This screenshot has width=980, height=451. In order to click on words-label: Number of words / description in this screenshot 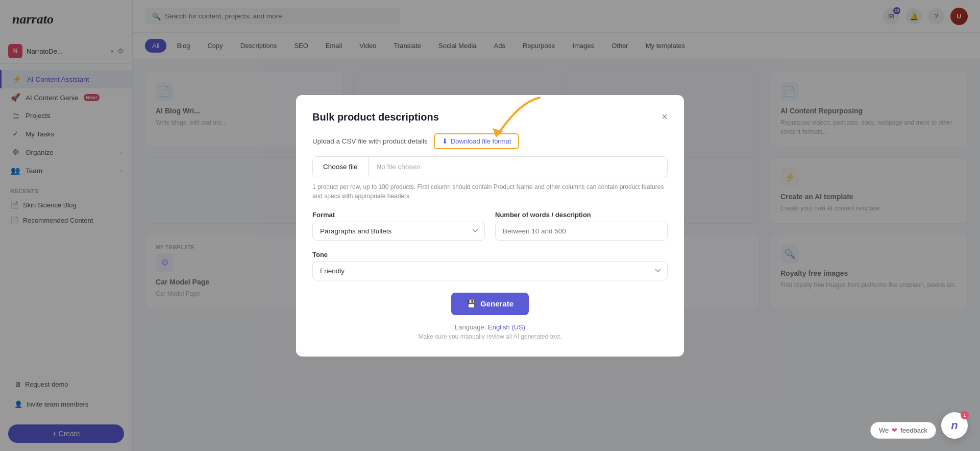, I will do `click(581, 215)`.